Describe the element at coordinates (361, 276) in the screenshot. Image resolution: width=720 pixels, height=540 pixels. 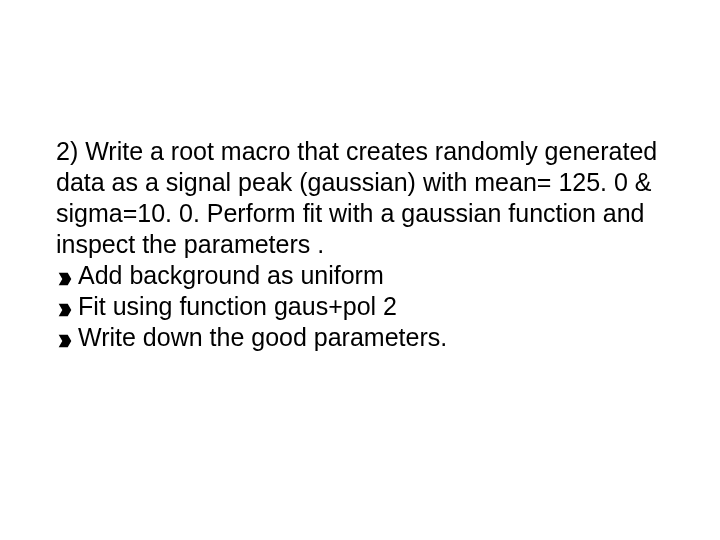
I see `bullet-item-1: Add background as uniform` at that location.